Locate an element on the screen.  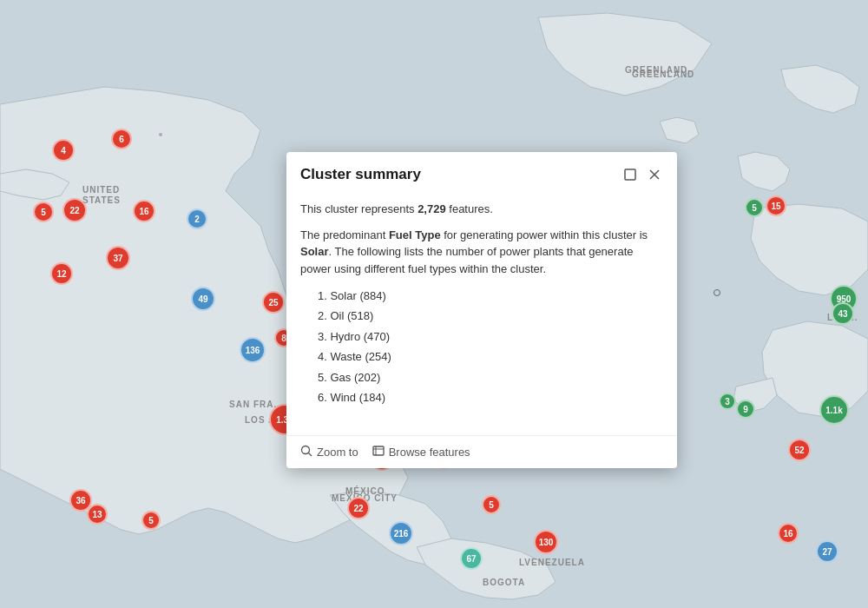
cluster-c8: 2 is located at coordinates (197, 219).